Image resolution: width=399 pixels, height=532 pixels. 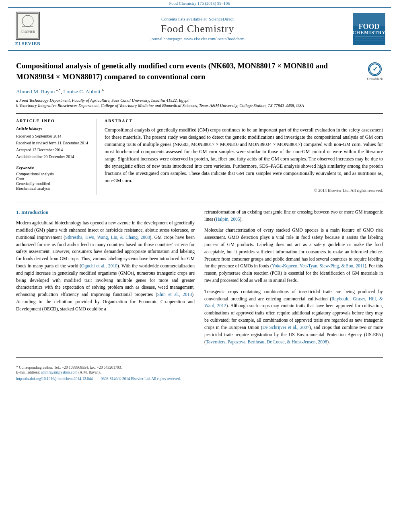 What do you see at coordinates (18, 212) in the screenshot?
I see `intro-number: 1.` at bounding box center [18, 212].